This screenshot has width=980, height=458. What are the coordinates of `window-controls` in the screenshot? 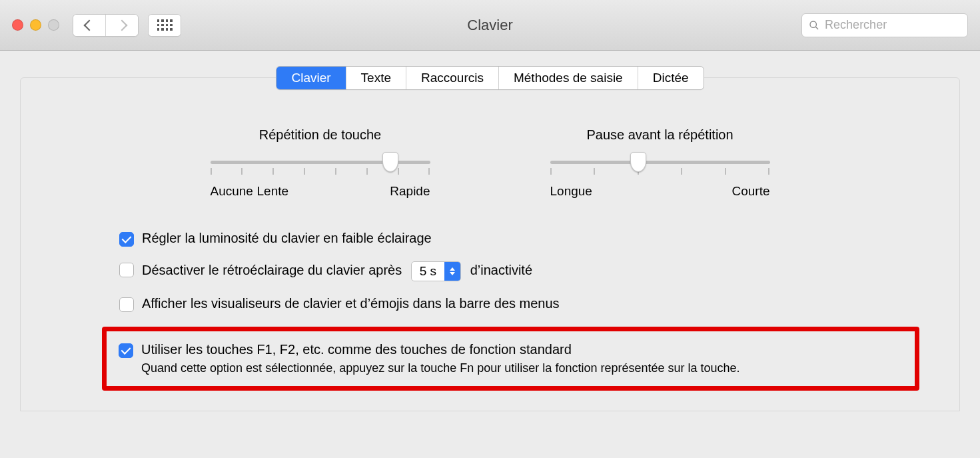 It's located at (36, 25).